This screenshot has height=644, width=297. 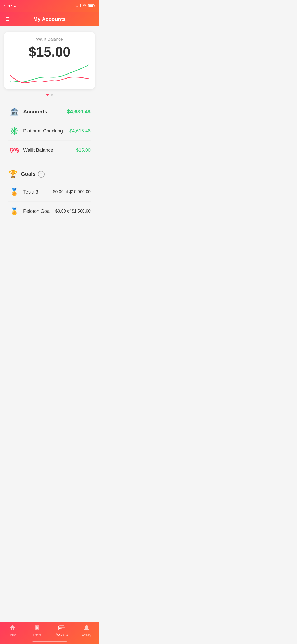 What do you see at coordinates (38, 192) in the screenshot?
I see `tesla-goal-label: Tesla 3` at bounding box center [38, 192].